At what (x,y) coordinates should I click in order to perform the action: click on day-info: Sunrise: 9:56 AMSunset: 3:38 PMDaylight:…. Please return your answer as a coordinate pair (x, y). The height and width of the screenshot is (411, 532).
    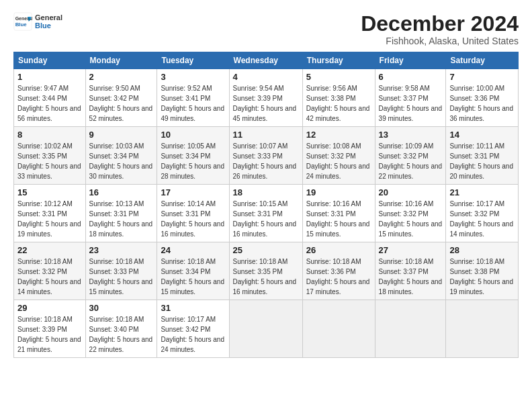
    Looking at the image, I should click on (339, 103).